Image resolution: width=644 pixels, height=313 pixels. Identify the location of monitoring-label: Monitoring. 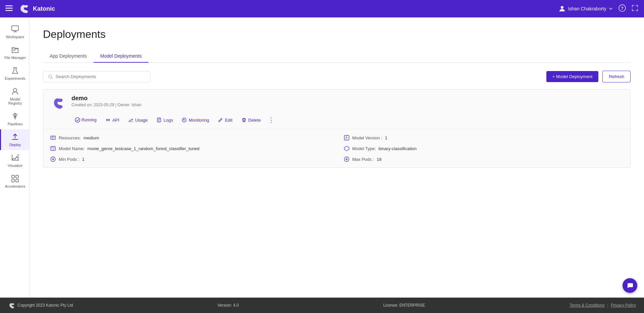
(199, 120).